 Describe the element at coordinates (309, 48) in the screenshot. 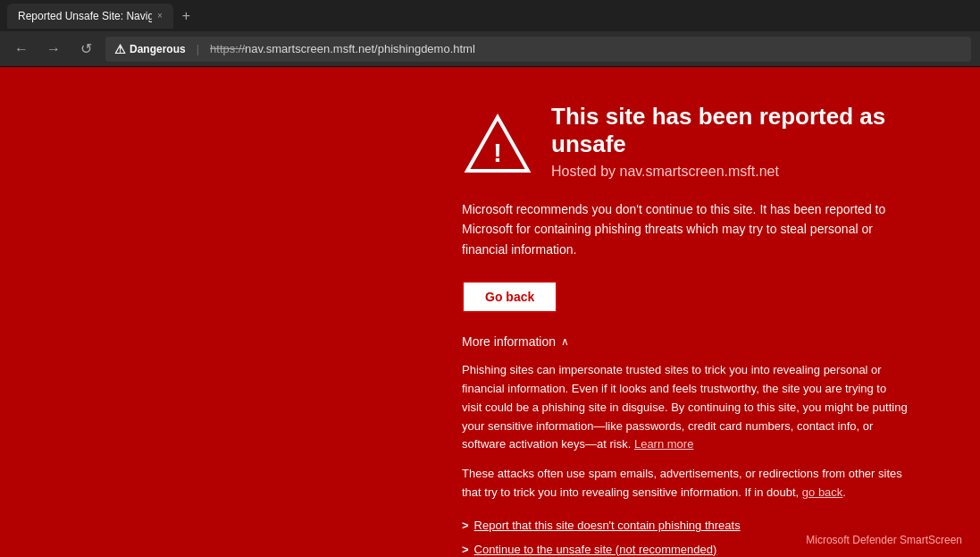

I see `url-domain: nav.smartscreen.msft.net` at that location.